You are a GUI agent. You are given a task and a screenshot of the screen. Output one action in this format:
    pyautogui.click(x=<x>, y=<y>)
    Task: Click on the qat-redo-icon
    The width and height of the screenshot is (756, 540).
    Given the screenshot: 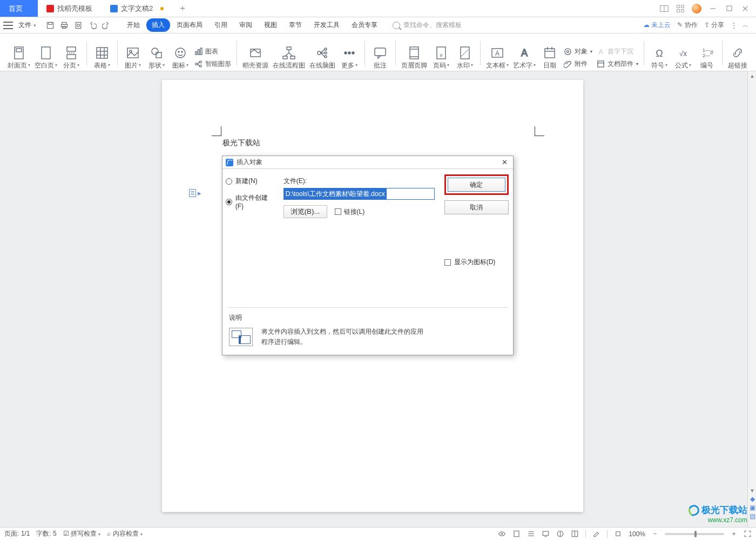 What is the action you would take?
    pyautogui.click(x=106, y=25)
    